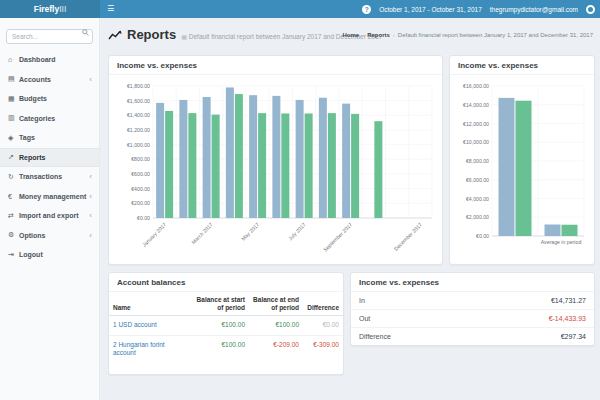 This screenshot has width=600, height=400. I want to click on svg-text: September 2017, so click(338, 236).